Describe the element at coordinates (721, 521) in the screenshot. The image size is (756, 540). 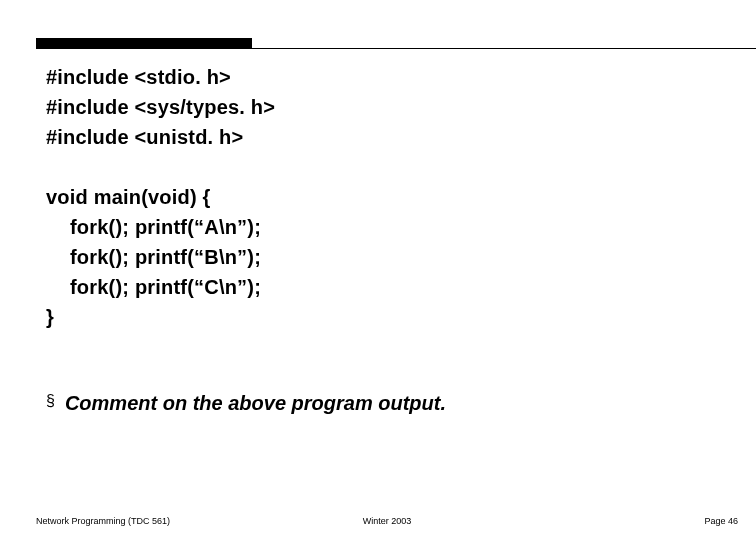
I see `footer-right: Page 46` at that location.